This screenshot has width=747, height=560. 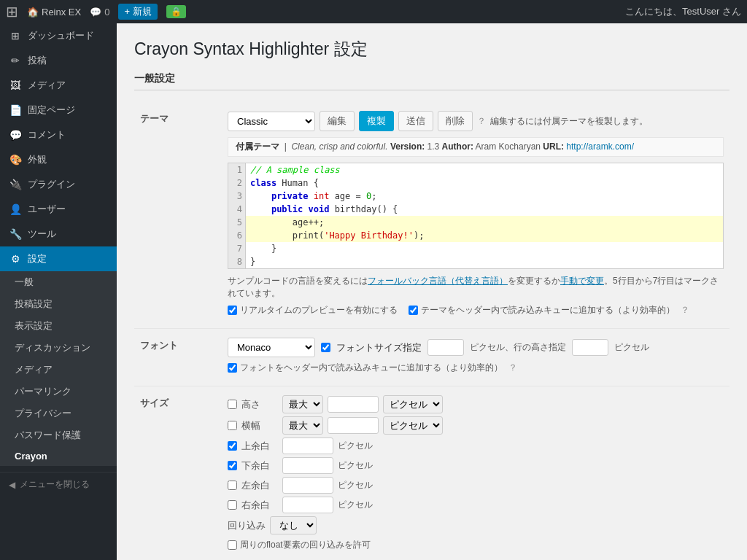 I want to click on font-check2-help-icon: ？, so click(x=513, y=368).